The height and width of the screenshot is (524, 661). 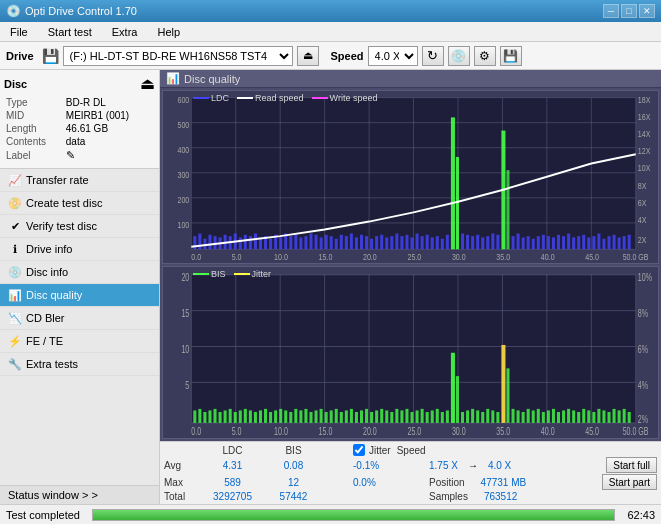 I want to click on eject-button: ⏏, so click(x=308, y=56).